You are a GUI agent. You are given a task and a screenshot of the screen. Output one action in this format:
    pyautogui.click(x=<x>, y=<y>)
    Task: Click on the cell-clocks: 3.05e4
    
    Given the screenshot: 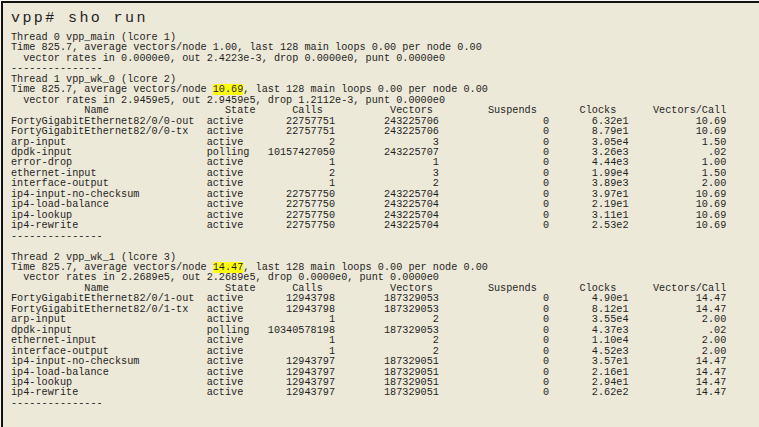 What is the action you would take?
    pyautogui.click(x=588, y=142)
    